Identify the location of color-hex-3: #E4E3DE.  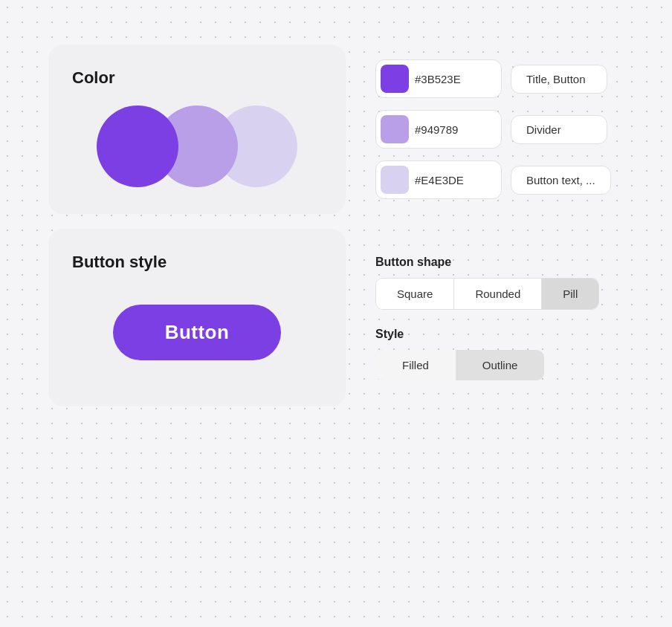
(439, 180).